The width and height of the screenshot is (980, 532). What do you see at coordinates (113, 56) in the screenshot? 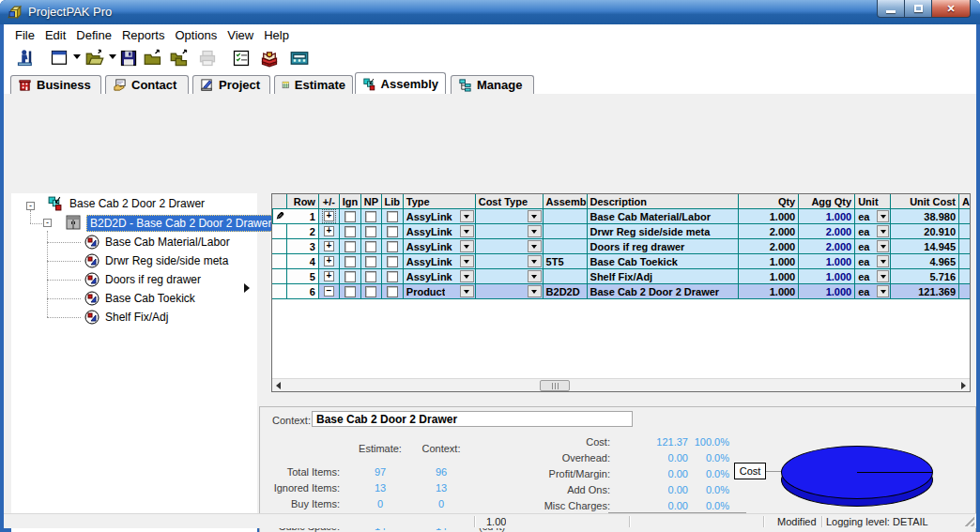
I see `open-dropdown-icon` at bounding box center [113, 56].